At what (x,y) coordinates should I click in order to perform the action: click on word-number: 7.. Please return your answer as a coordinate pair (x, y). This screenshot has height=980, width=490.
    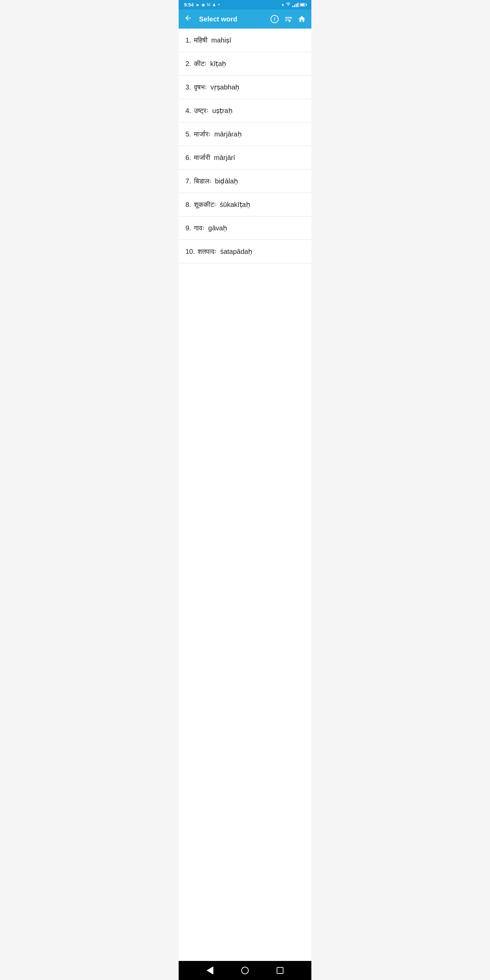
    Looking at the image, I should click on (188, 181).